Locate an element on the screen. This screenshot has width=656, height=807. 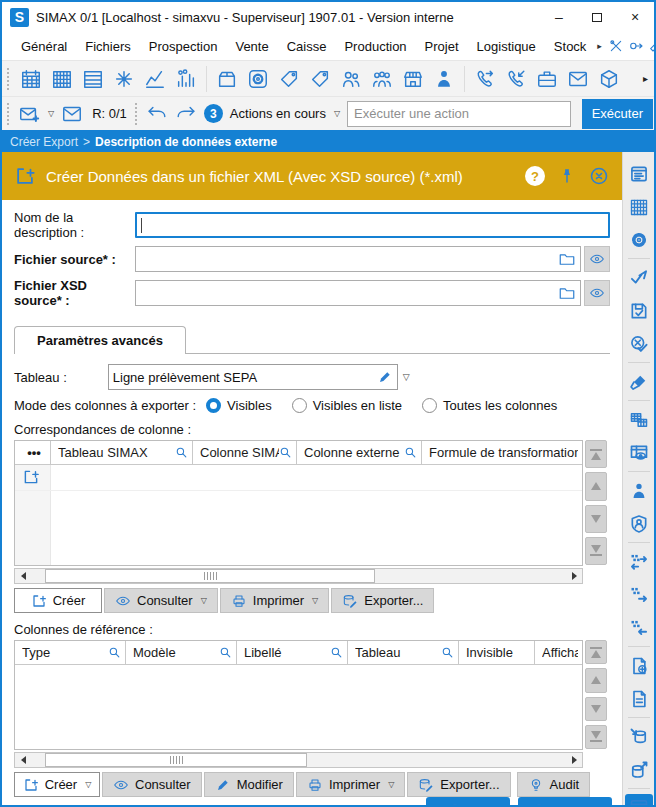
tableau-select: Ligne prélèvement SEPA is located at coordinates (253, 377).